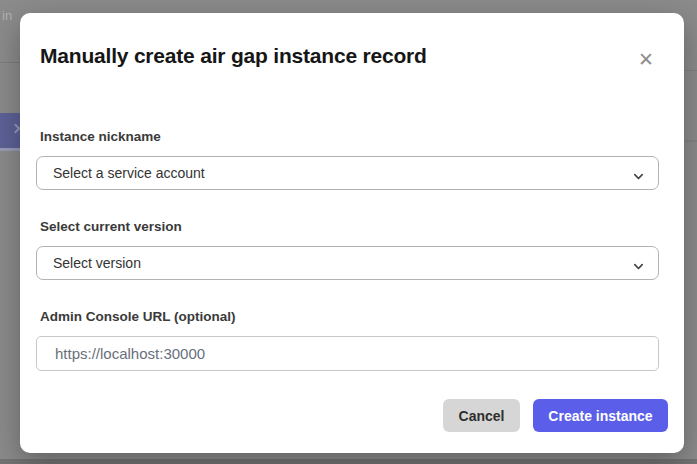 This screenshot has height=464, width=697. Describe the element at coordinates (348, 462) in the screenshot. I see `background-footer-strip` at that location.